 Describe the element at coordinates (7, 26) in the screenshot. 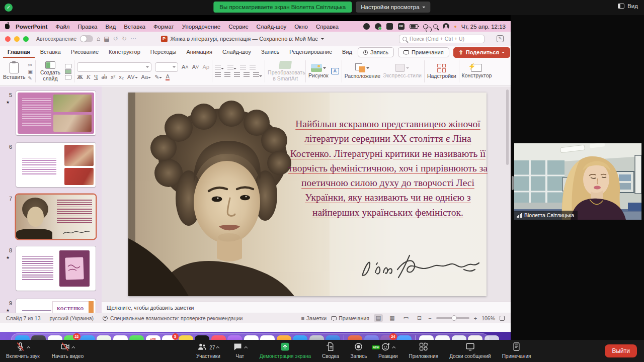

I see `apple-menu-icon` at that location.